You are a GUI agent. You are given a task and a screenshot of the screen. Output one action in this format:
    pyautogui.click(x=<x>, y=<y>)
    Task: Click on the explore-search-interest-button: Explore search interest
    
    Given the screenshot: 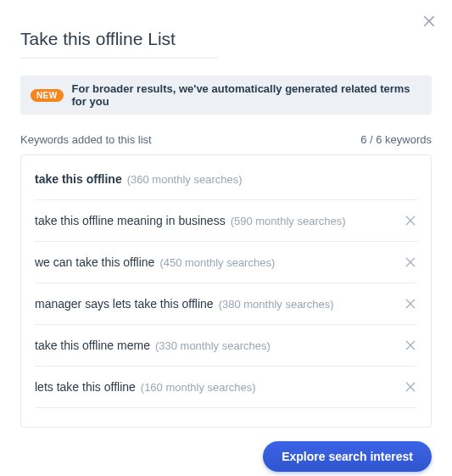 What is the action you would take?
    pyautogui.click(x=348, y=456)
    